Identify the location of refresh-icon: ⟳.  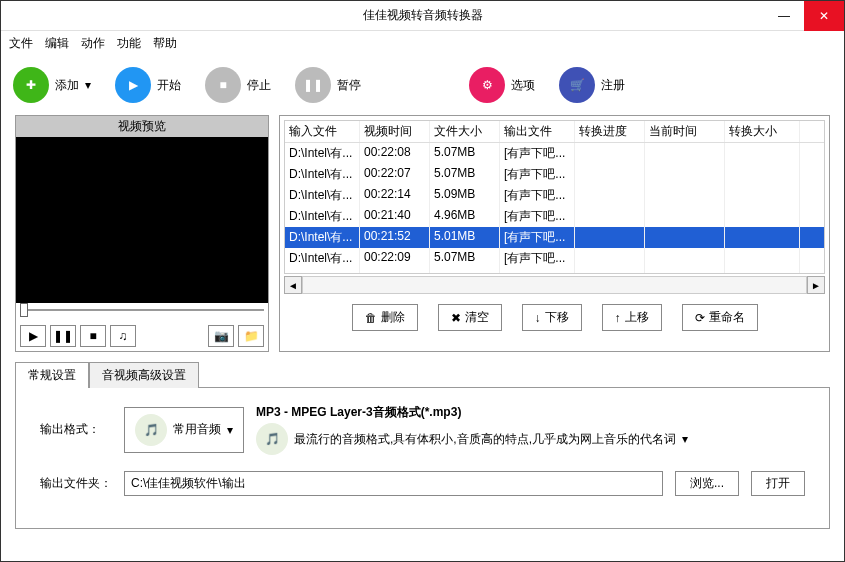
(700, 318).